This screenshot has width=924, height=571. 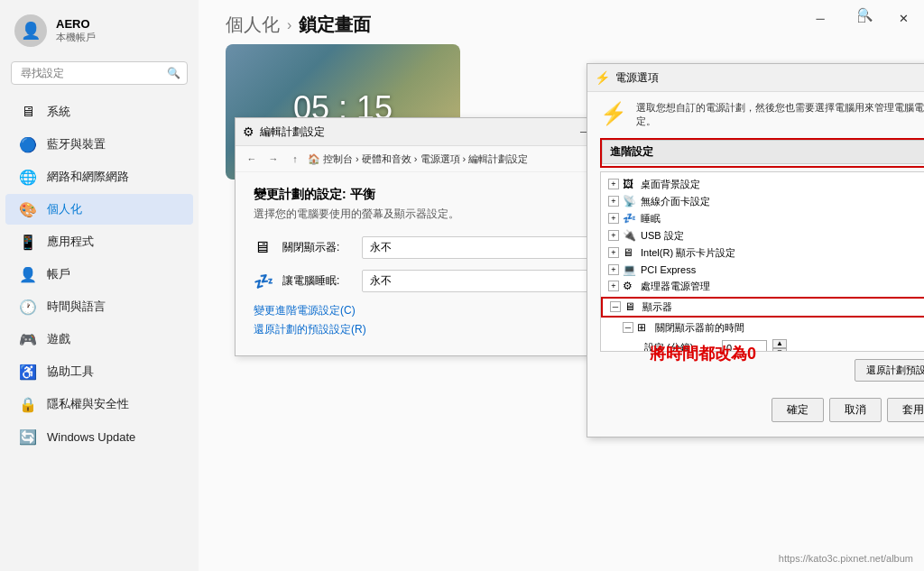 What do you see at coordinates (630, 253) in the screenshot?
I see `intel-icon: 🖥` at bounding box center [630, 253].